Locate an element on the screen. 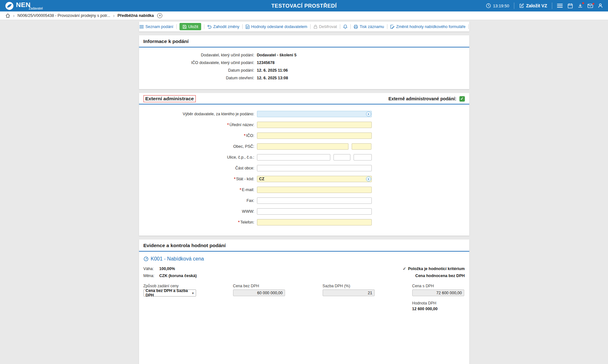  downloads-icon is located at coordinates (580, 6).